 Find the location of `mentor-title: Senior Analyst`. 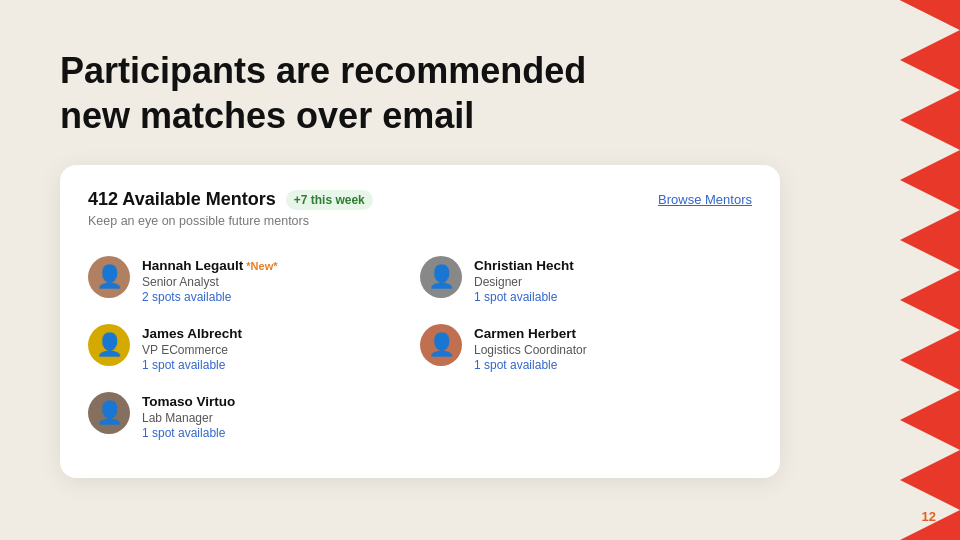

mentor-title: Senior Analyst is located at coordinates (210, 282).